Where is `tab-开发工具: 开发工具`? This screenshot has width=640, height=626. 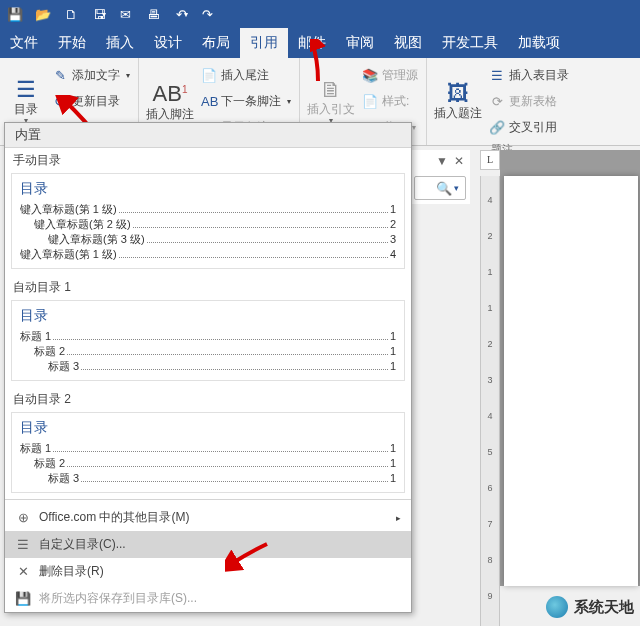 tab-开发工具: 开发工具 is located at coordinates (470, 43).